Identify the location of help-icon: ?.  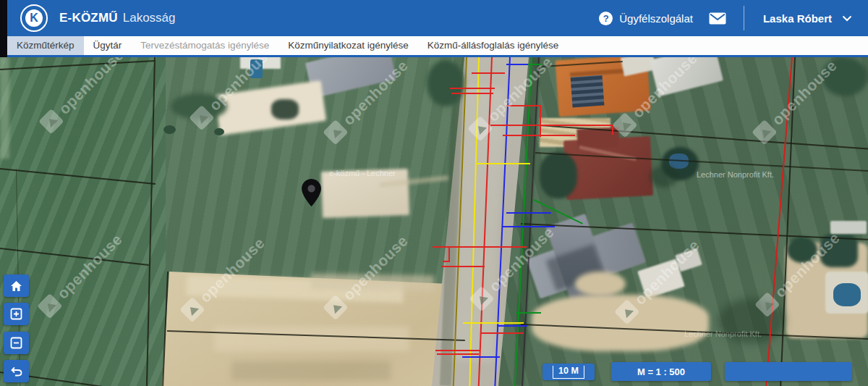
(606, 19).